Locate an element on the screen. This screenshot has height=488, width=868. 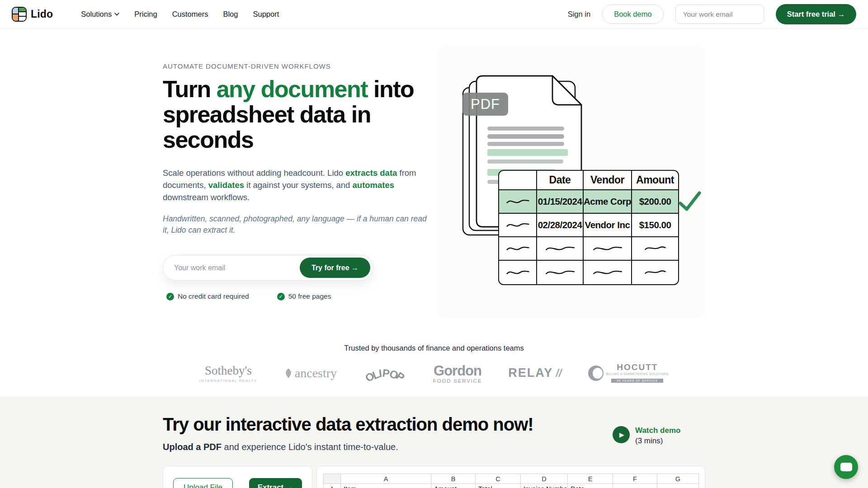
sheet-col-header: C is located at coordinates (498, 479).